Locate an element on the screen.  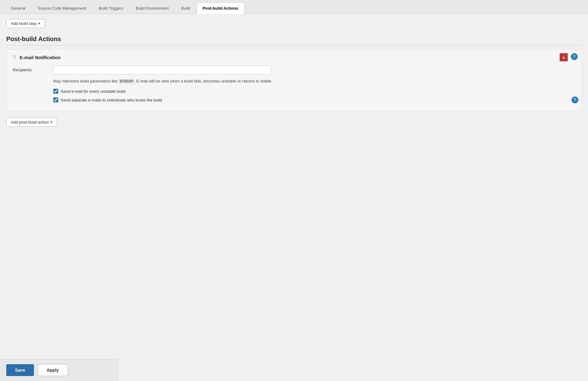
checkbox2-label: Send separate e-mails to individuals who… is located at coordinates (111, 100).